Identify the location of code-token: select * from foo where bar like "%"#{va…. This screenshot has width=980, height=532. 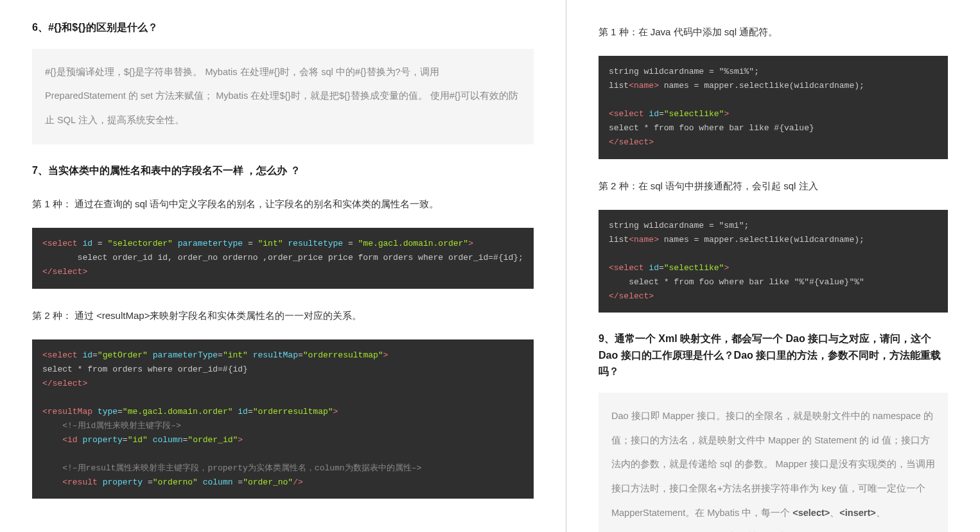
(737, 282).